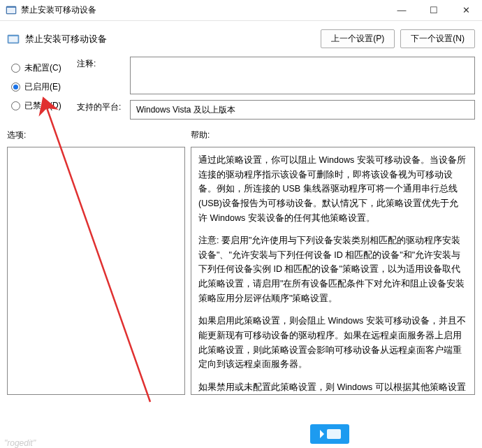  Describe the element at coordinates (43, 68) in the screenshot. I see `radio-label: 未配置(C)` at that location.